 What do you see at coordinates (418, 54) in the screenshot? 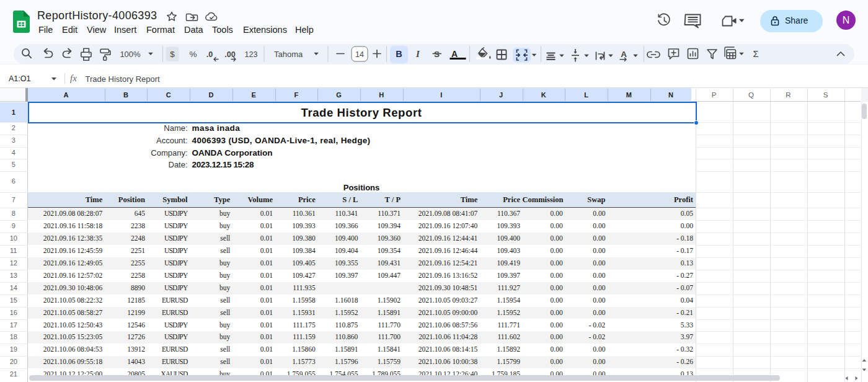
I see `svg-text: I` at bounding box center [418, 54].